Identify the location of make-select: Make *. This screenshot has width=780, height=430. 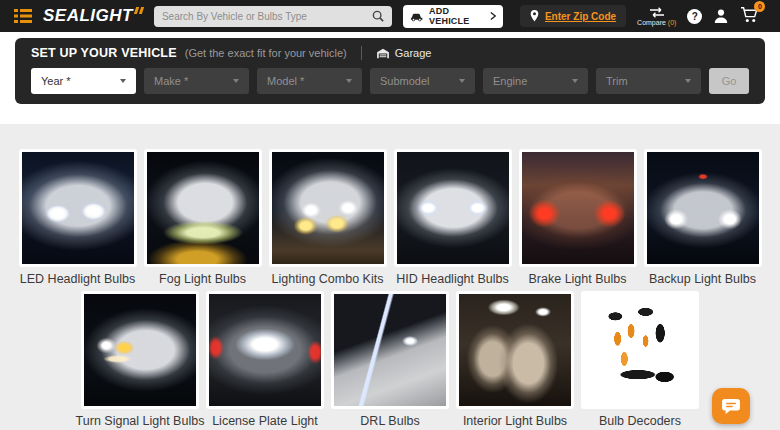
(196, 81).